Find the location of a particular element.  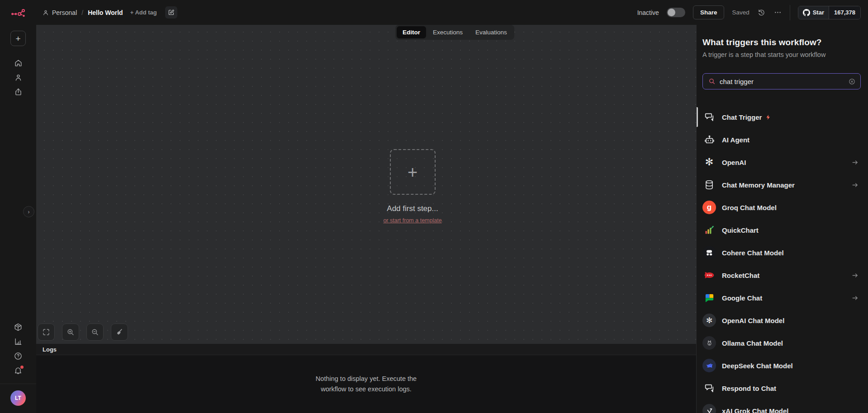

node-item-deepseek-chat-model: DeepSeek Chat Model is located at coordinates (783, 366).